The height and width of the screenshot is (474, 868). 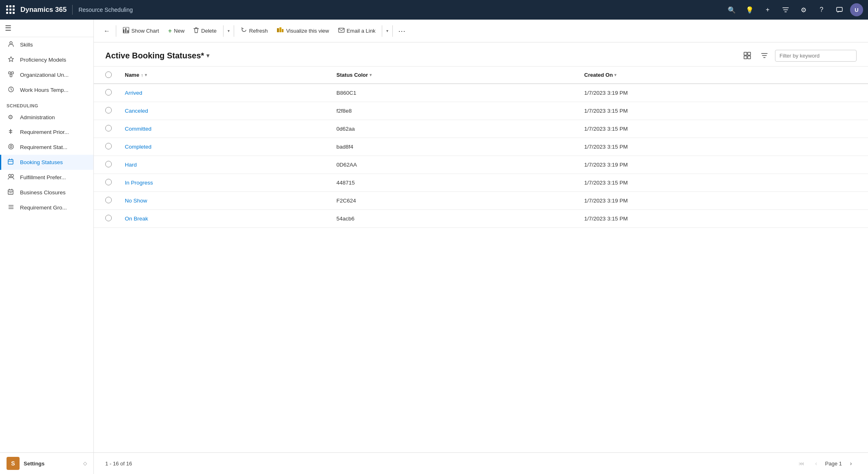 What do you see at coordinates (46, 132) in the screenshot?
I see `sidebar-item-requirement-priorities: Requirement Prior...` at bounding box center [46, 132].